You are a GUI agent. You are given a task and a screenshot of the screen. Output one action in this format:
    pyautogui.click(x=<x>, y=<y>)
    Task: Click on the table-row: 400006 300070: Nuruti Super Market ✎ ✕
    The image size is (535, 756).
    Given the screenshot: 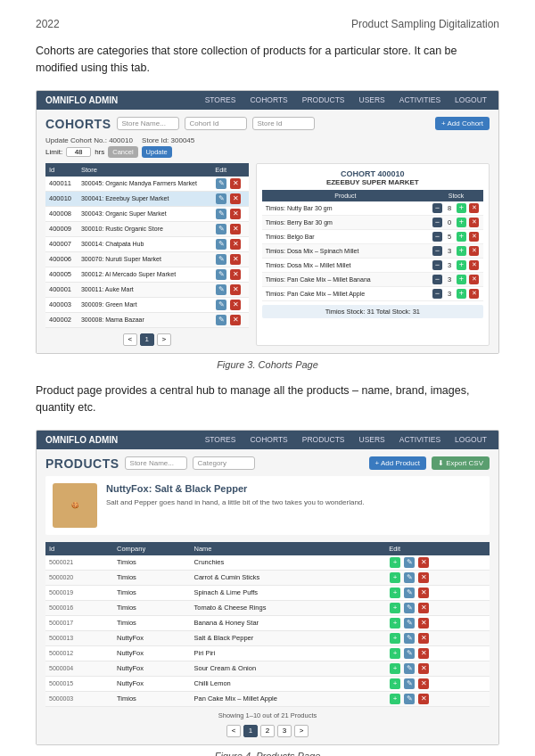 What is the action you would take?
    pyautogui.click(x=147, y=259)
    